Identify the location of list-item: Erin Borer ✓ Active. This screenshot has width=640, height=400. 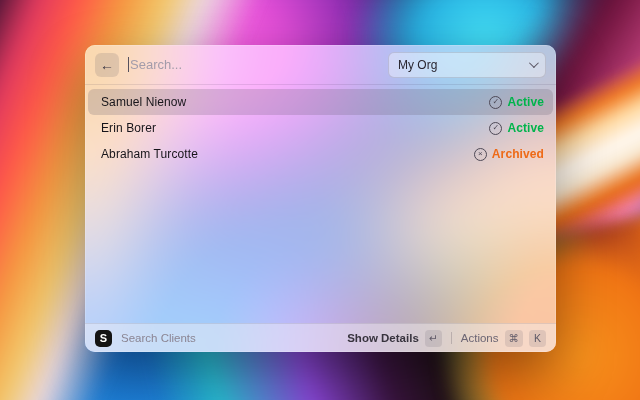
(320, 128).